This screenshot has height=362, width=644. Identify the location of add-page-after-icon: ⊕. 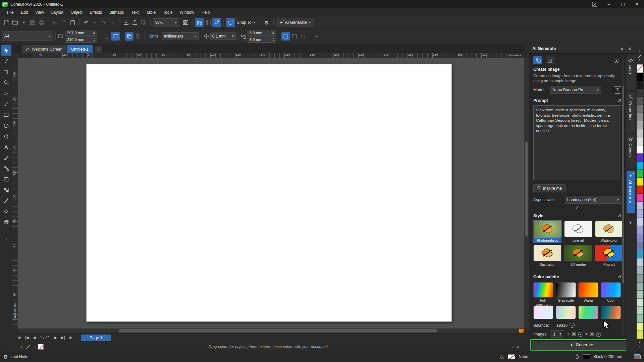
(70, 338).